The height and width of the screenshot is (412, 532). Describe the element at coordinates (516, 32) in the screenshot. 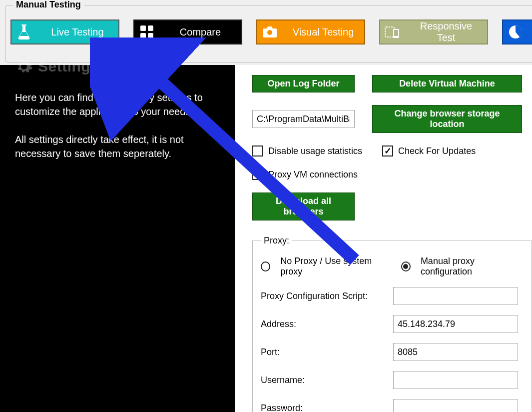

I see `pie-chart-icon` at that location.